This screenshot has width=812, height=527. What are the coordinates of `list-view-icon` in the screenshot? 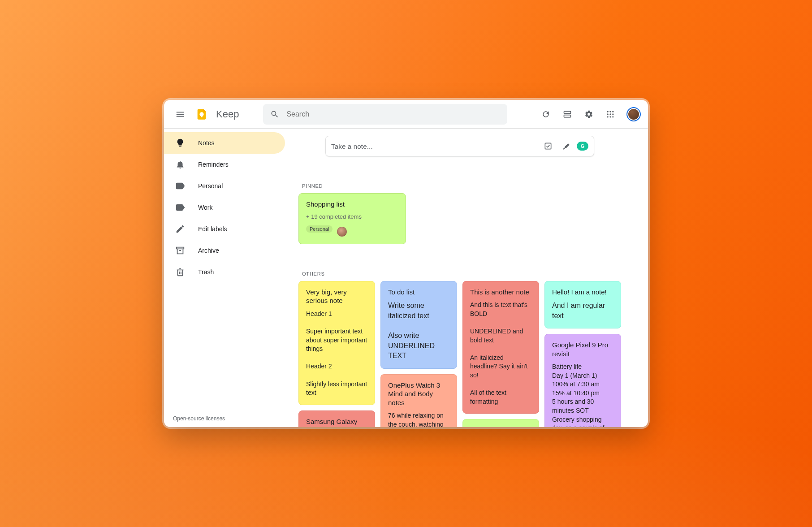 It's located at (567, 114).